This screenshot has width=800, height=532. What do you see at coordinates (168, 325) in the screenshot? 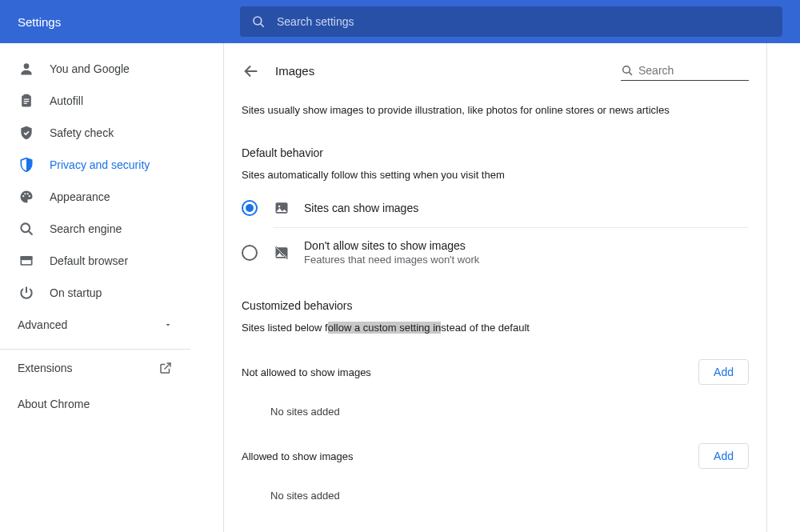
I see `chevron-down-icon` at bounding box center [168, 325].